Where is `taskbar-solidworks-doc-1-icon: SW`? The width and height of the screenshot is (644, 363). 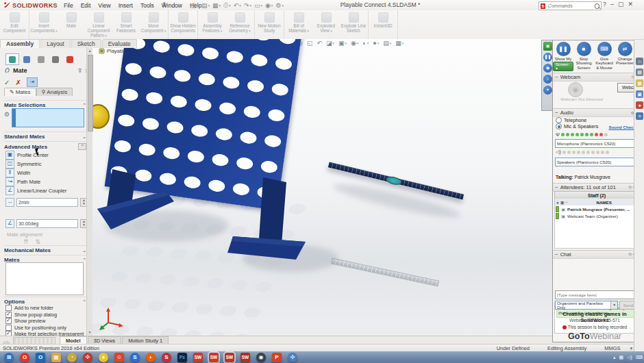
taskbar-solidworks-doc-1-icon: SW is located at coordinates (198, 358).